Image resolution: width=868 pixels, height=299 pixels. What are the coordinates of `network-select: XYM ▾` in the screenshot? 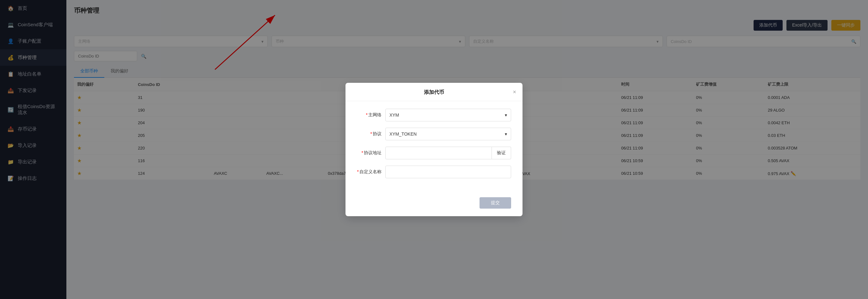 It's located at (448, 115).